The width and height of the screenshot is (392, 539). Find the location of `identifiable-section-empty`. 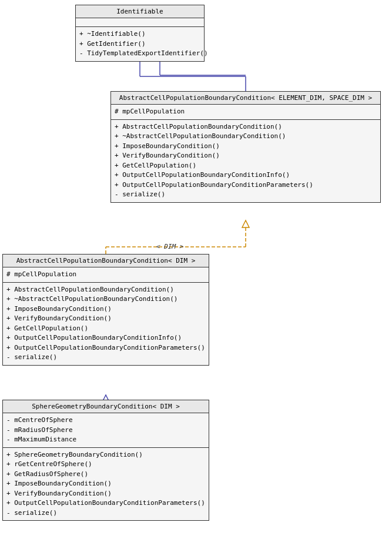

identifiable-section-empty is located at coordinates (140, 22).